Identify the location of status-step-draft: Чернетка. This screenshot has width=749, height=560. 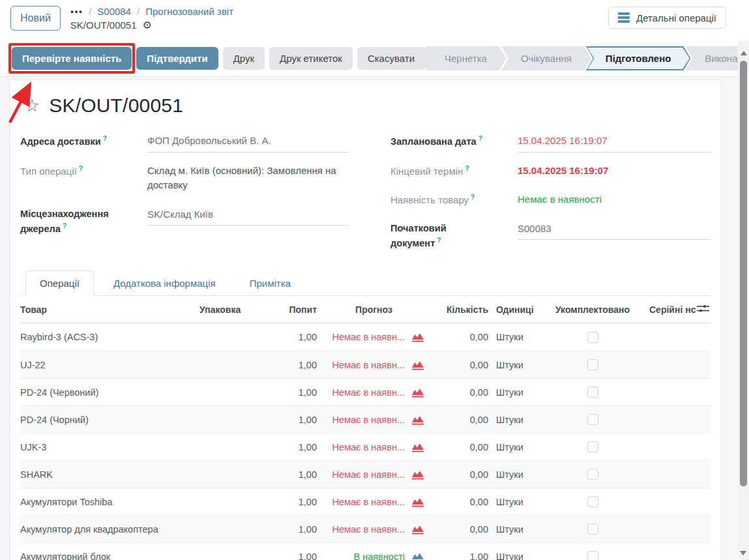
(465, 59).